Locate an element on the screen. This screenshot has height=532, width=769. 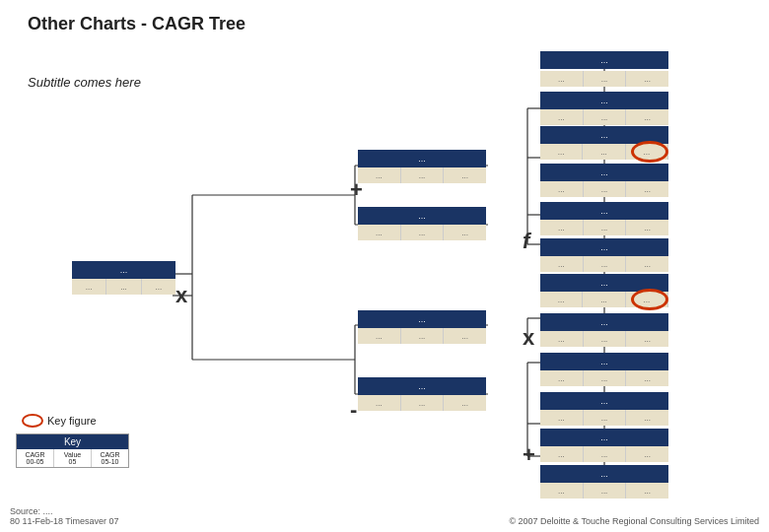
x-operator-2: x is located at coordinates (528, 338).